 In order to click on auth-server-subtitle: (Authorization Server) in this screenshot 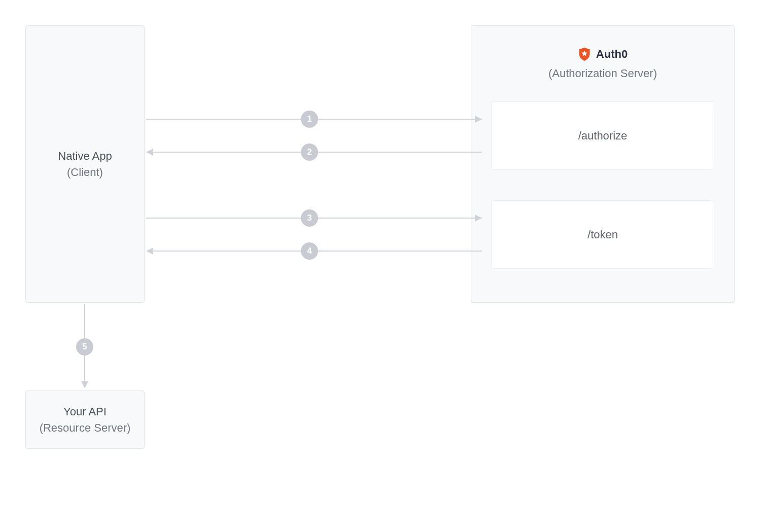, I will do `click(603, 74)`.